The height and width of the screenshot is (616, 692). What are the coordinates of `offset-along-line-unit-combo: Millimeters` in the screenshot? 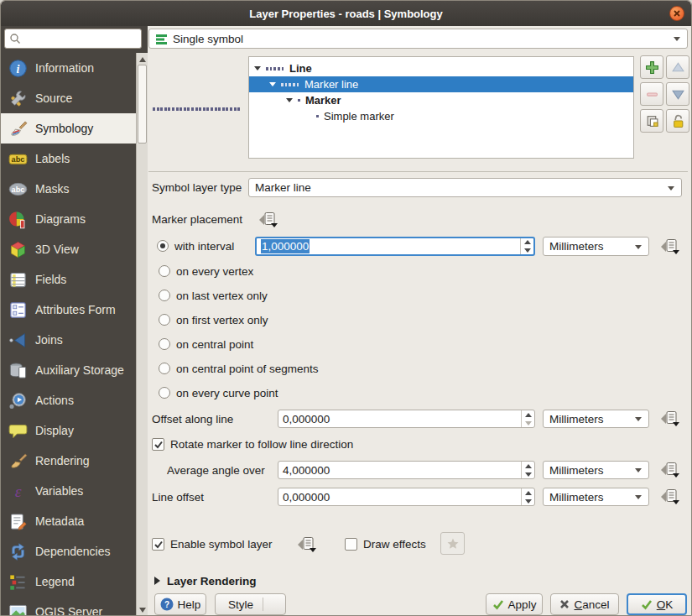 It's located at (596, 419).